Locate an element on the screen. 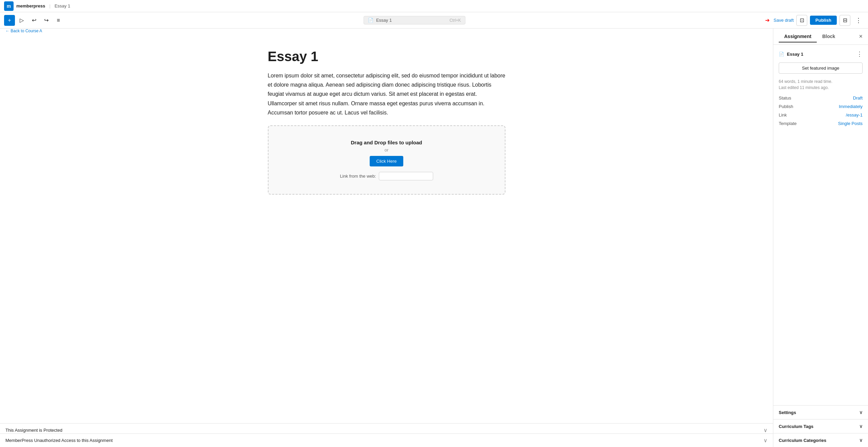 This screenshot has height=447, width=868. document-header: 📄 Essay 1 ⋮ is located at coordinates (821, 54).